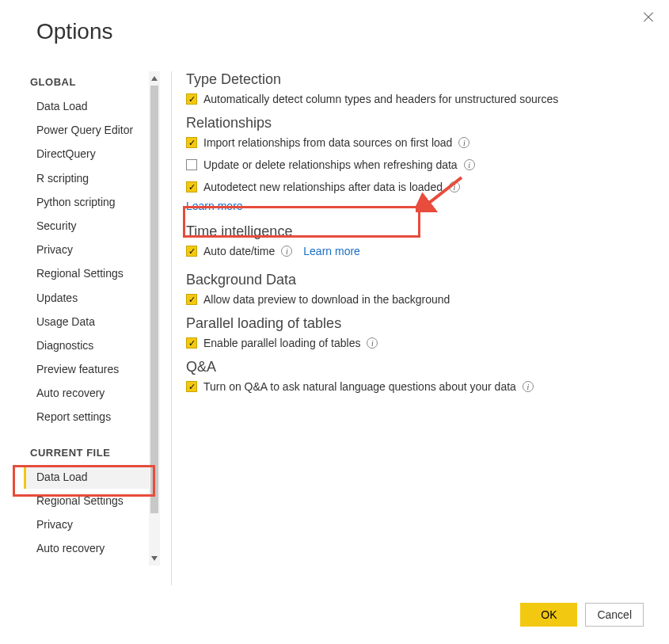  What do you see at coordinates (86, 130) in the screenshot?
I see `sidebar-item-power-query-editor: Power Query Editor` at bounding box center [86, 130].